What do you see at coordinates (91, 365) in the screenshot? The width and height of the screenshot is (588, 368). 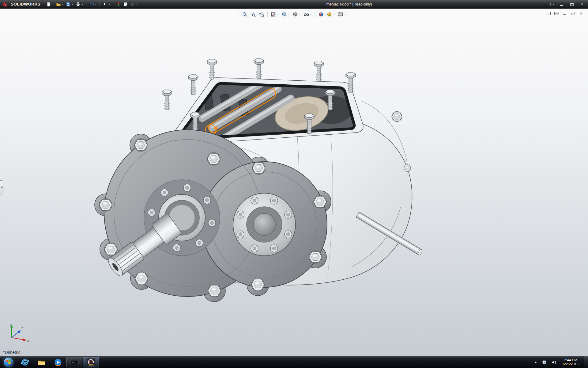 I see `solidworks-version-badge: 2015` at bounding box center [91, 365].